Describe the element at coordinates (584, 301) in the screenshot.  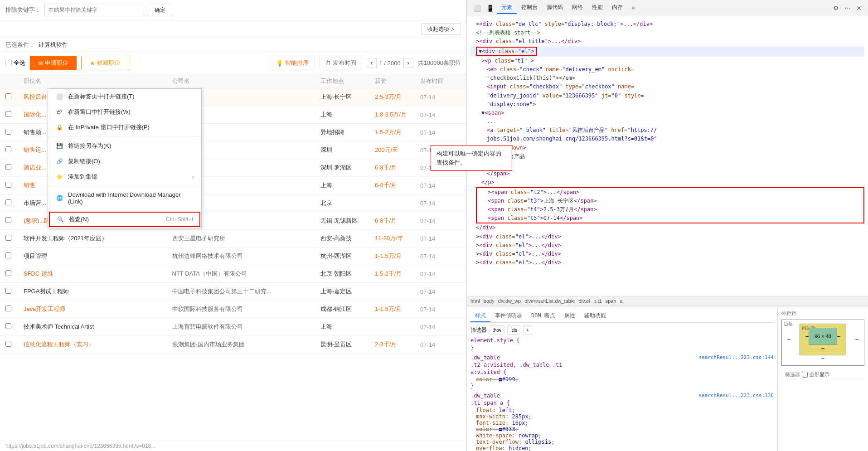
I see `breadcrumb-item: div.el` at that location.